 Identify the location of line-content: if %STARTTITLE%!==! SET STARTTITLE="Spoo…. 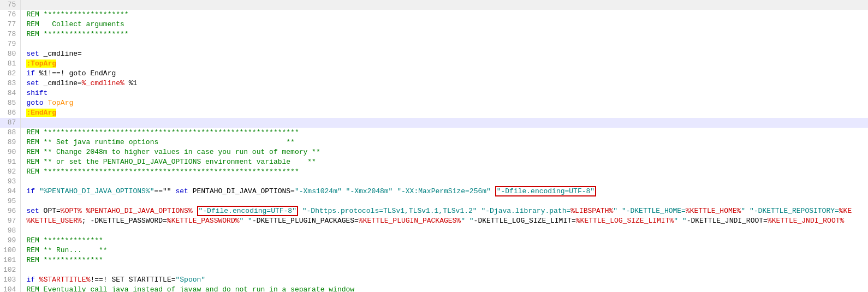
(444, 280).